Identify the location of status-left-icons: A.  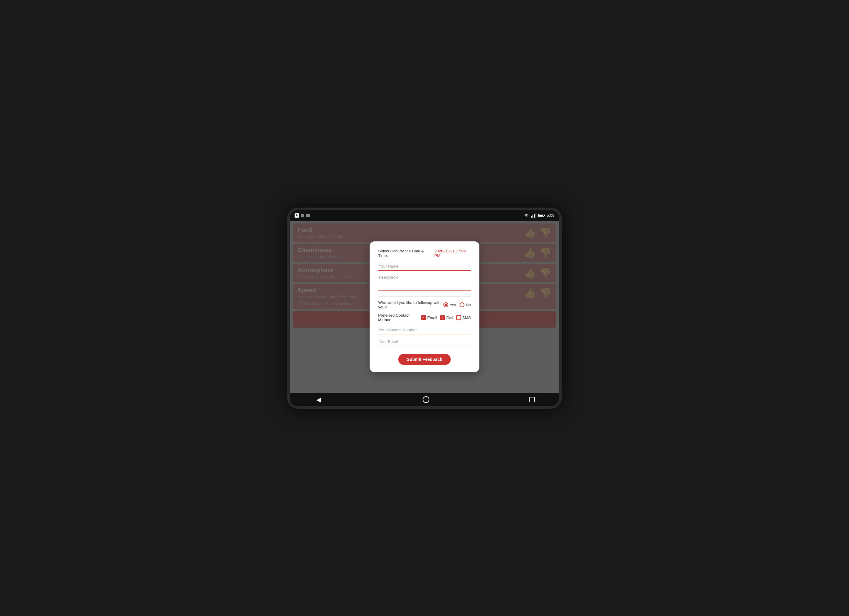
(302, 216).